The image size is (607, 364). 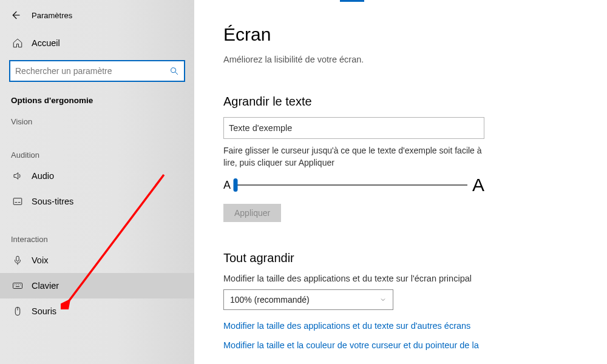 What do you see at coordinates (40, 260) in the screenshot?
I see `sidebar-item-label: Voix` at bounding box center [40, 260].